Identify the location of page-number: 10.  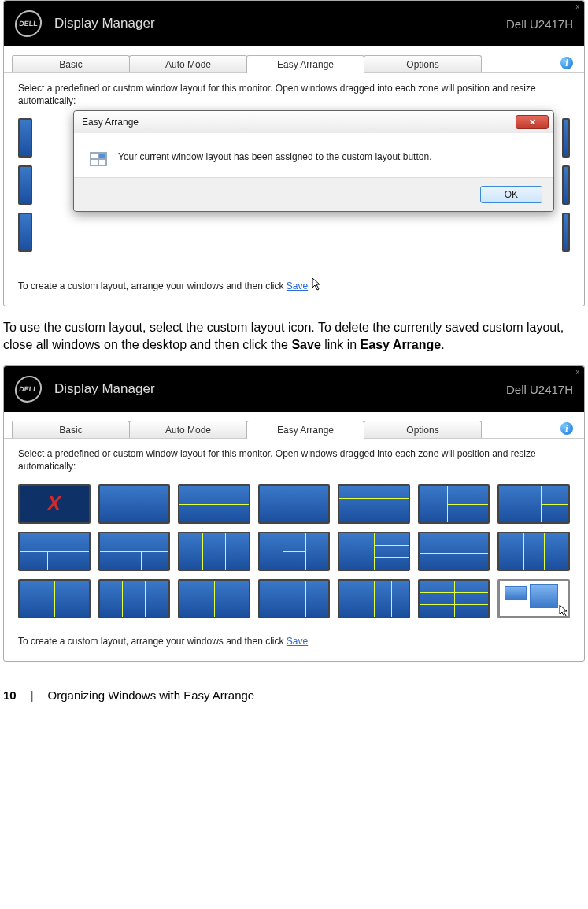
(9, 695).